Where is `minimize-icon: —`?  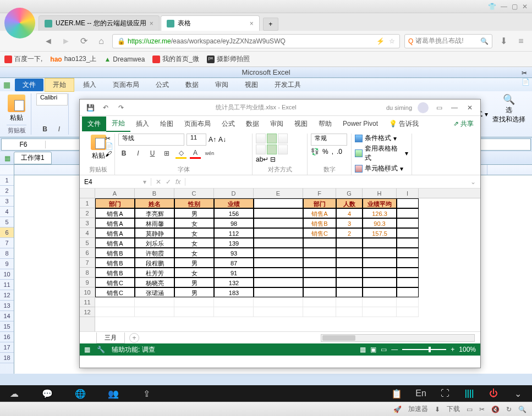
minimize-icon: — is located at coordinates (454, 108).